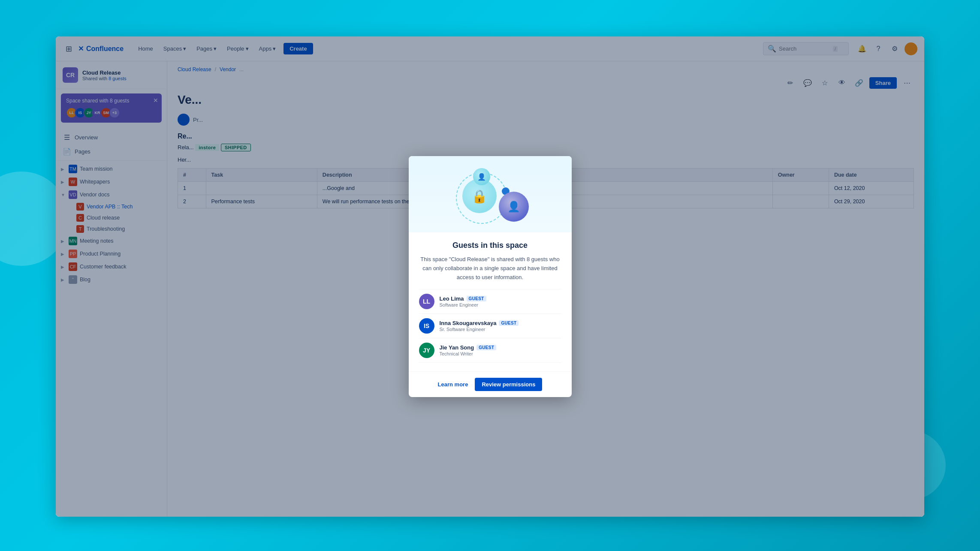 The height and width of the screenshot is (551, 980). I want to click on modal-title: Guests in this space, so click(490, 245).